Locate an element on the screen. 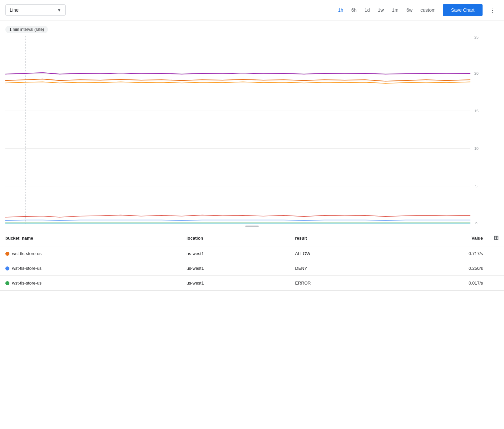  row-1-color-dot is located at coordinates (7, 254).